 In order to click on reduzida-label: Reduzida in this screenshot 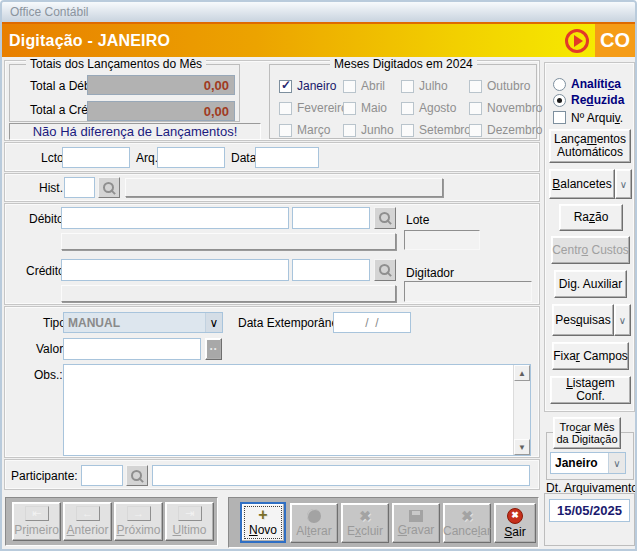, I will do `click(598, 100)`.